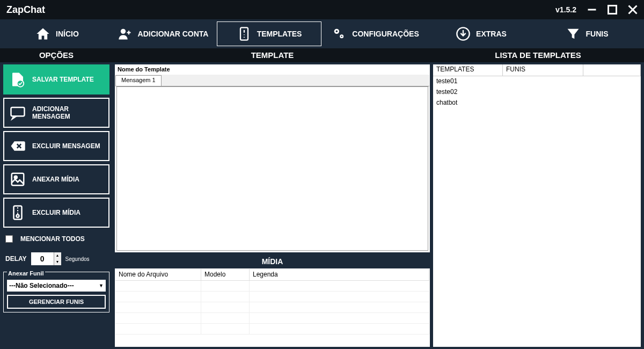 The height and width of the screenshot is (349, 644). What do you see at coordinates (56, 79) in the screenshot?
I see `save-template-button: SALVAR TEMPLATE` at bounding box center [56, 79].